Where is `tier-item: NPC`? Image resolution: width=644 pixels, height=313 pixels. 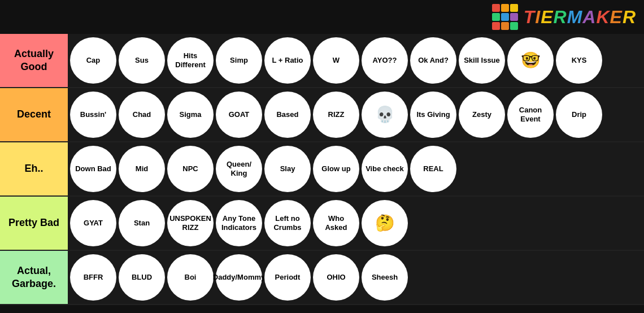
tier-item: NPC is located at coordinates (190, 169).